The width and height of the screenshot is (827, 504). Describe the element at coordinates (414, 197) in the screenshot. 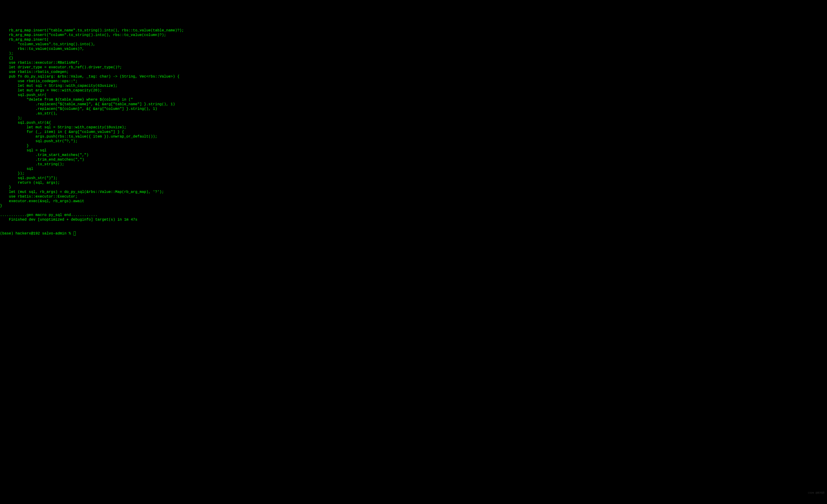

I see `code-line: use rbatis::executor::Executor;` at that location.